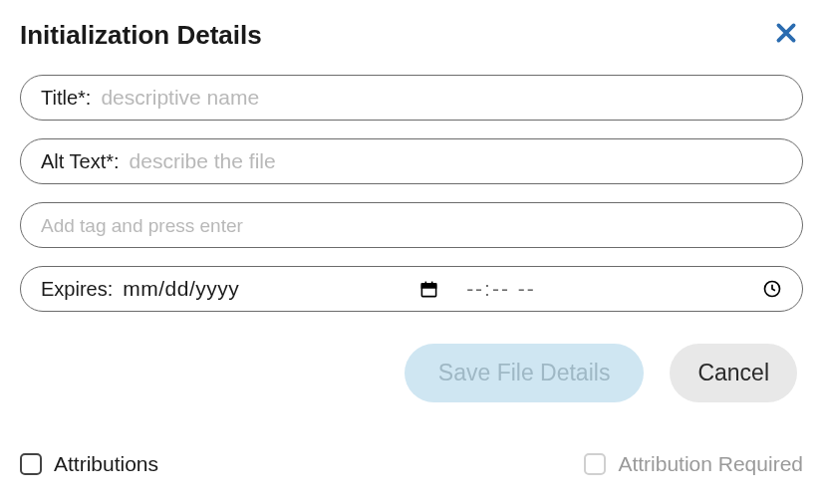 This screenshot has height=504, width=823. What do you see at coordinates (77, 289) in the screenshot?
I see `expires-label: Expires:` at bounding box center [77, 289].